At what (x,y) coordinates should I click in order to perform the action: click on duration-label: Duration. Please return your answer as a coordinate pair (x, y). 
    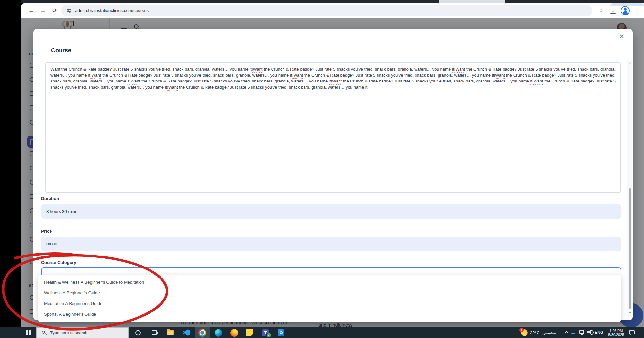
    Looking at the image, I should click on (50, 199).